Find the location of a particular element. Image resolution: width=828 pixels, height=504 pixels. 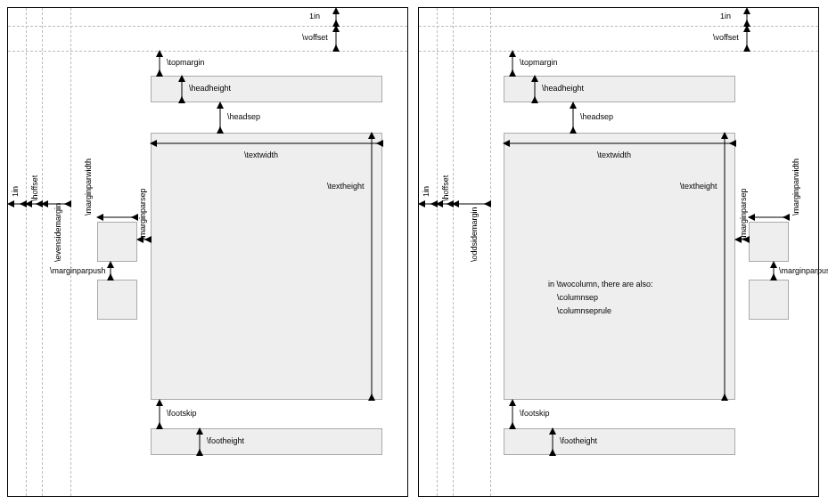

evensidemargin-label: \evensidemargin is located at coordinates (58, 226).